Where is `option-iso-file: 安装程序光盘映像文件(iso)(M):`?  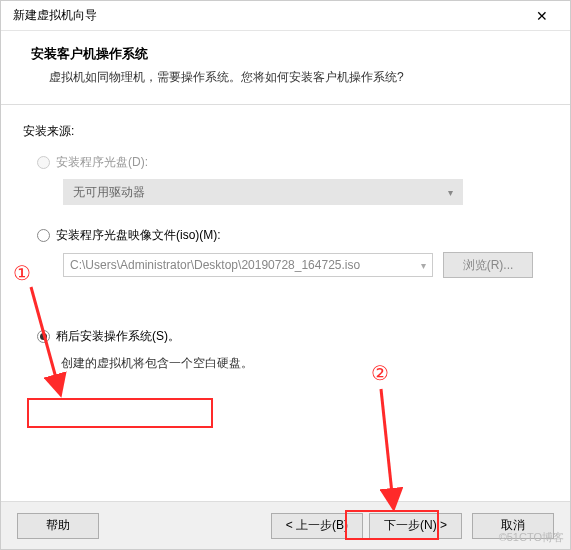 option-iso-file: 安装程序光盘映像文件(iso)(M): is located at coordinates (292, 236).